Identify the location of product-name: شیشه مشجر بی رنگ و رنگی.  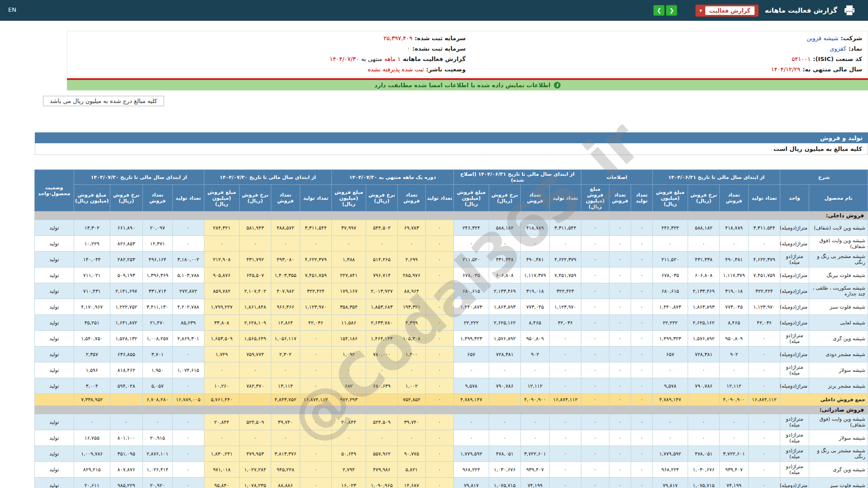
(839, 454).